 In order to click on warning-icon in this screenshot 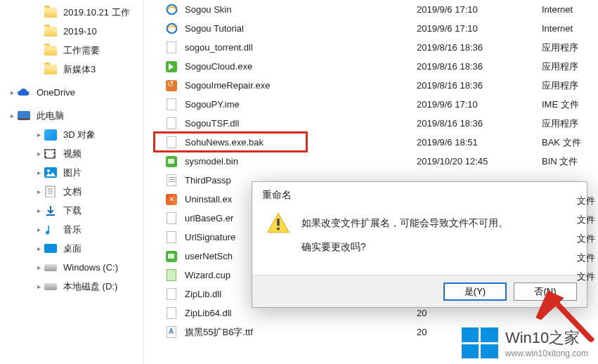, I will do `click(278, 223)`.